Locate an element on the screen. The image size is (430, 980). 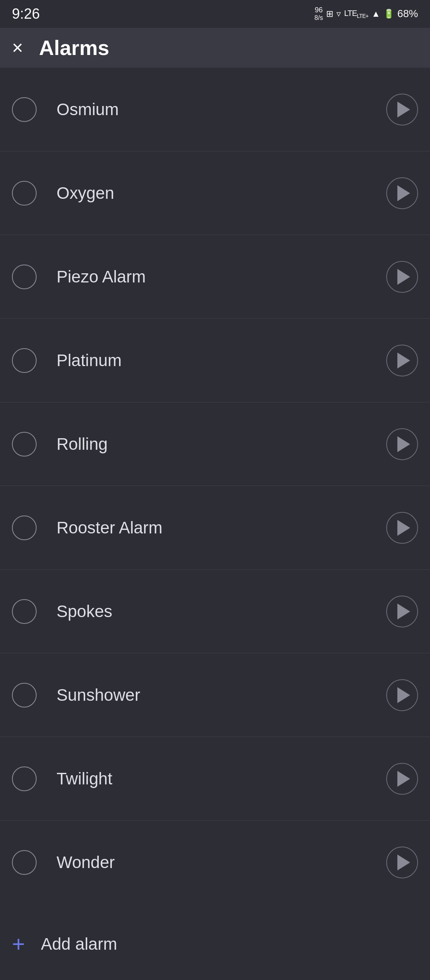
wifi-icon: ▿ is located at coordinates (338, 14).